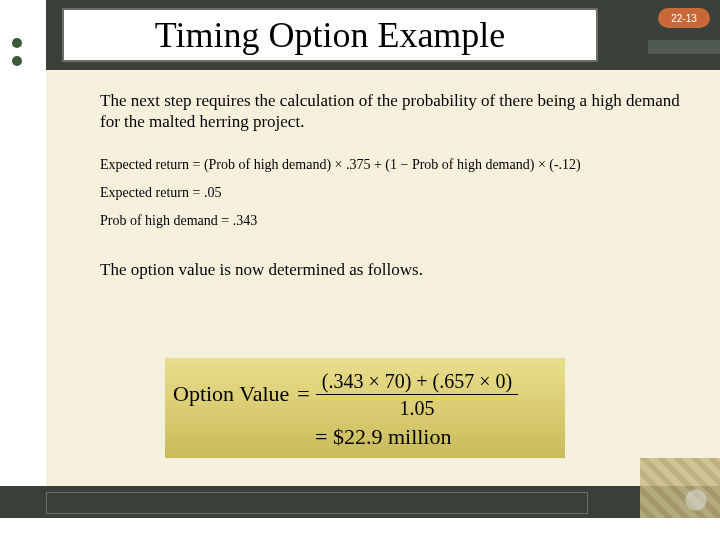  What do you see at coordinates (395, 193) in the screenshot?
I see `equation-block: Expected return = (Prob of high demand) …` at bounding box center [395, 193].